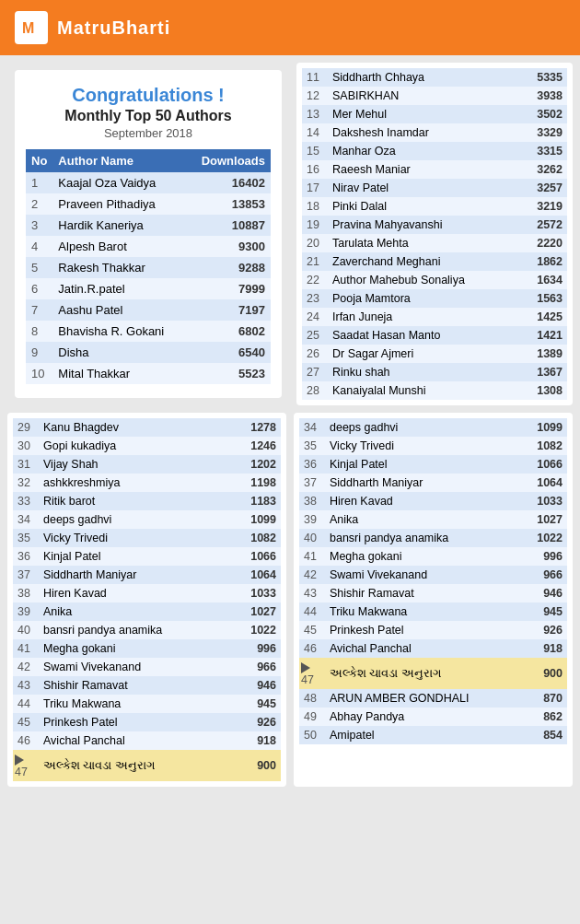 The image size is (580, 924). Describe the element at coordinates (134, 538) in the screenshot. I see `name-cell: Vicky Trivedi` at that location.